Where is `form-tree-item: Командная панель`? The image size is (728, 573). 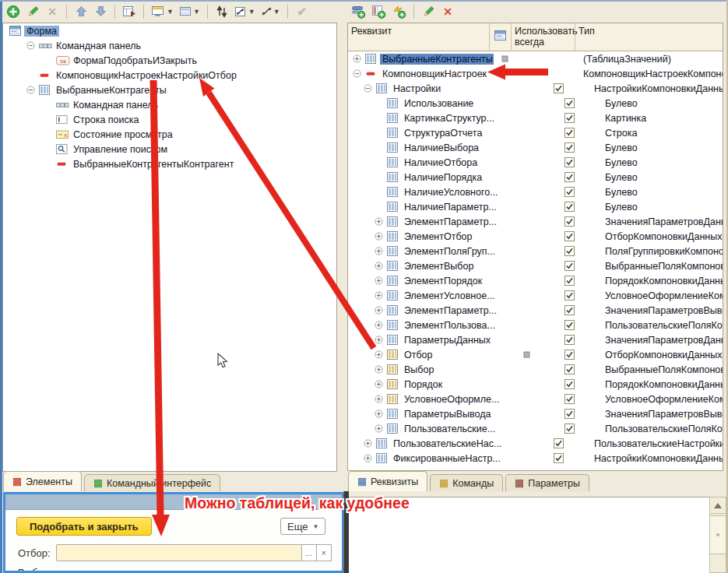
form-tree-item: Командная панель is located at coordinates (170, 104).